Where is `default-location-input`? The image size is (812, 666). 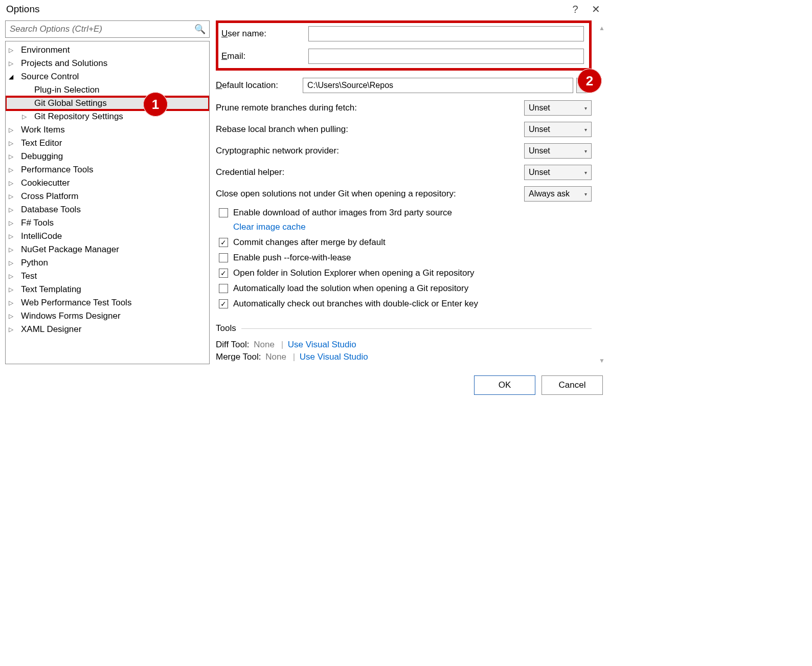
default-location-input is located at coordinates (438, 85).